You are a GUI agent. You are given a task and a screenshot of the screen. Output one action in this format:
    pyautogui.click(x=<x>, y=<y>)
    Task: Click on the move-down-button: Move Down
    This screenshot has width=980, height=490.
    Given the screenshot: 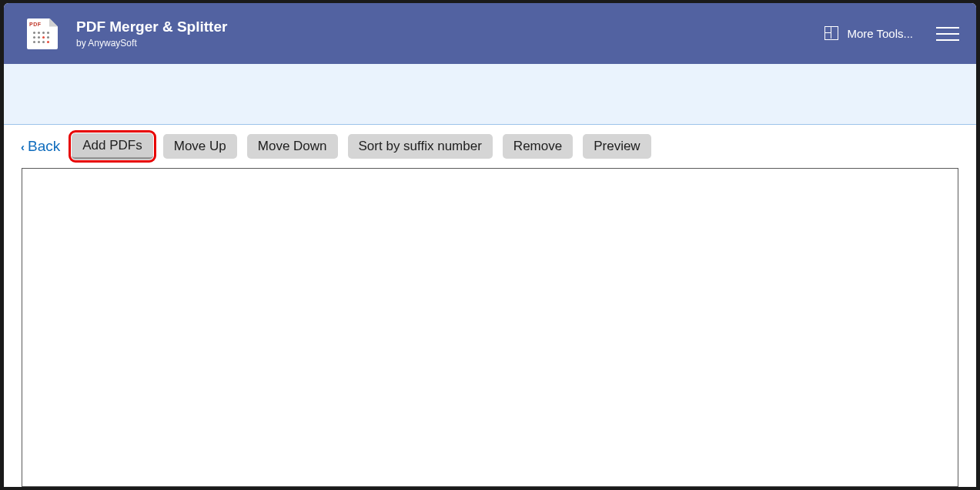 What is the action you would take?
    pyautogui.click(x=293, y=146)
    